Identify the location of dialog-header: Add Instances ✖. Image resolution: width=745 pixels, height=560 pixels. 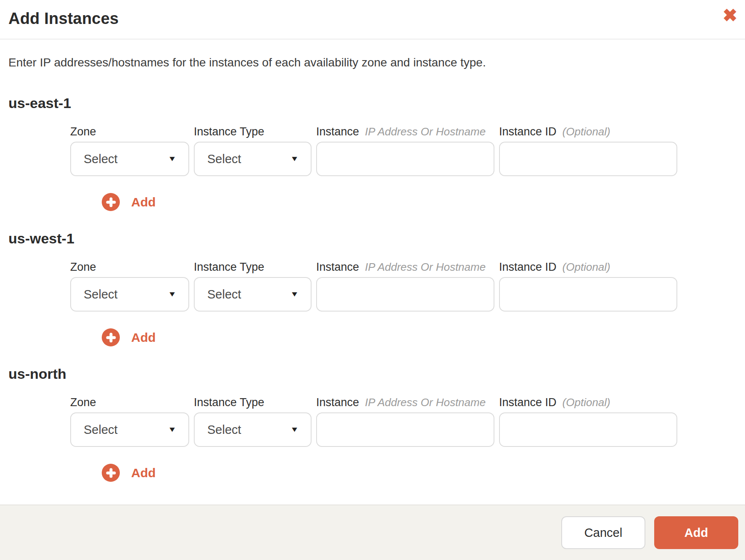
(372, 20).